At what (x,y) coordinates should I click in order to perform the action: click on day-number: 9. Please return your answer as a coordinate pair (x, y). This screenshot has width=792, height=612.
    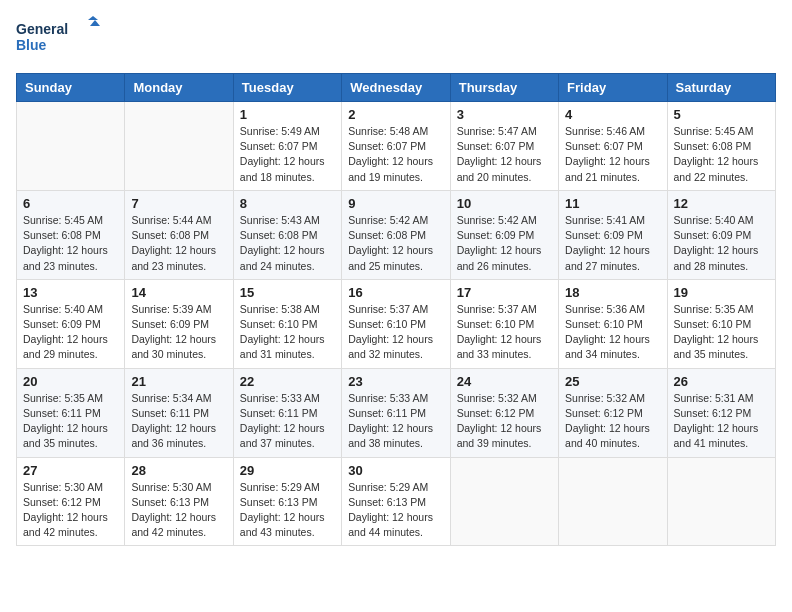
    Looking at the image, I should click on (396, 204).